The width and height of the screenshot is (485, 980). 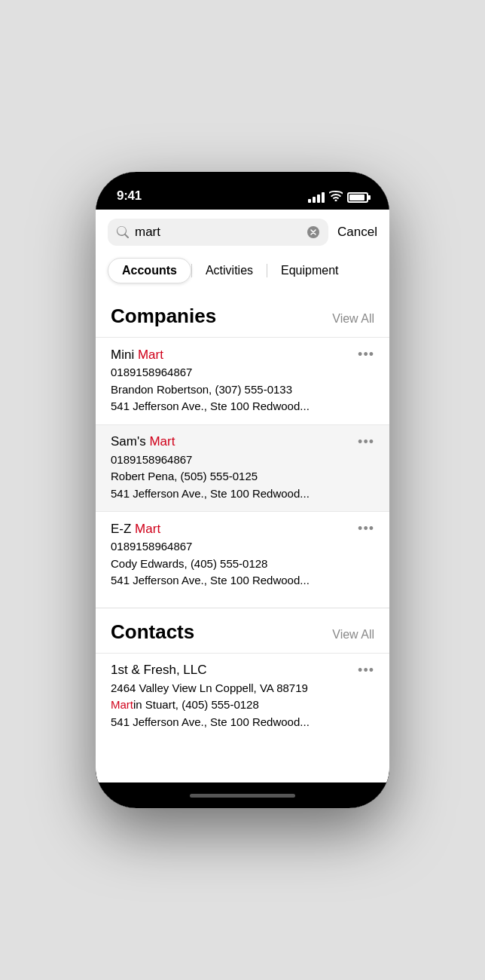 I want to click on status-icons, so click(x=338, y=198).